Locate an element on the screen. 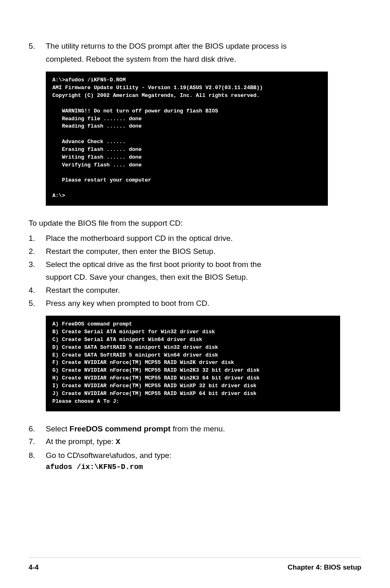 This screenshot has height=588, width=390. step-1: 1. Place the motherboard support CD in t… is located at coordinates (195, 238).